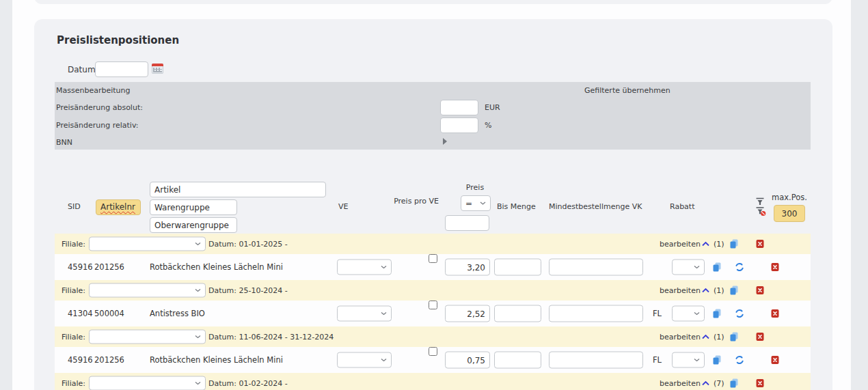 The width and height of the screenshot is (868, 390). Describe the element at coordinates (433, 244) in the screenshot. I see `group-row: Filiale: Datum: 01-01-2025 - bearbeiten …` at that location.